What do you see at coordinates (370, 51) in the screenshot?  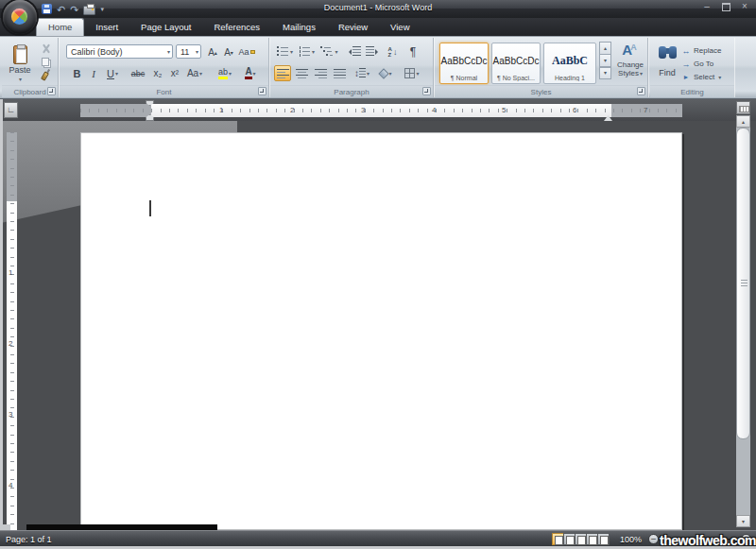 I see `indent-lines-icon` at bounding box center [370, 51].